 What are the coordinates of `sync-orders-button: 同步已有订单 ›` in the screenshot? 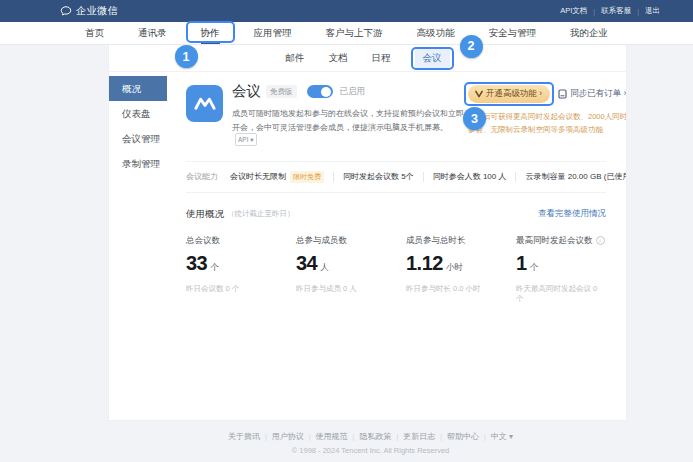 It's located at (592, 94).